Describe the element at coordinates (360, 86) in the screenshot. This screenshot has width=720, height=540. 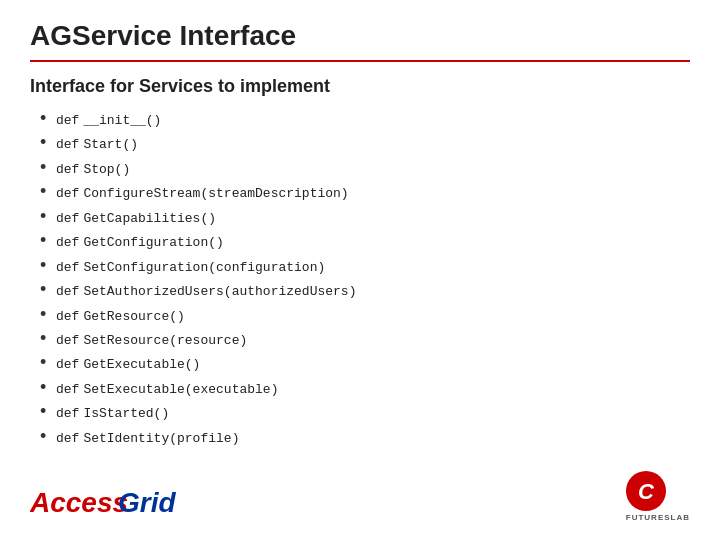
I see `section-heading: Interface for Services to implement` at that location.